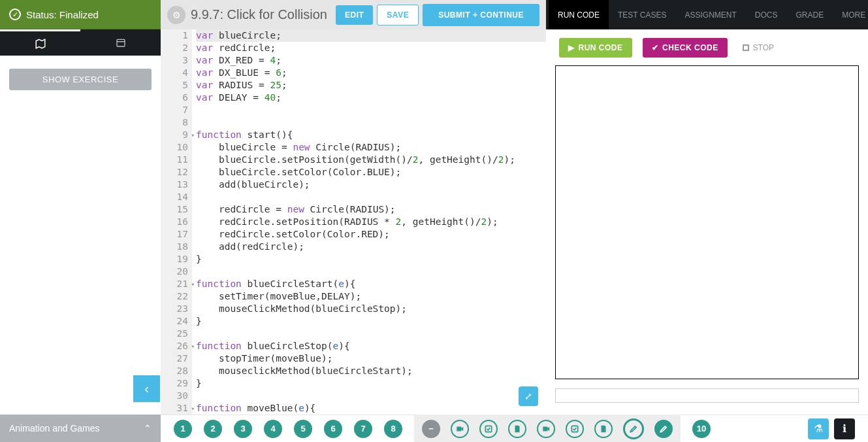 The width and height of the screenshot is (868, 442). I want to click on submit-continue-button: SUBMIT + CONTINUE, so click(481, 15).